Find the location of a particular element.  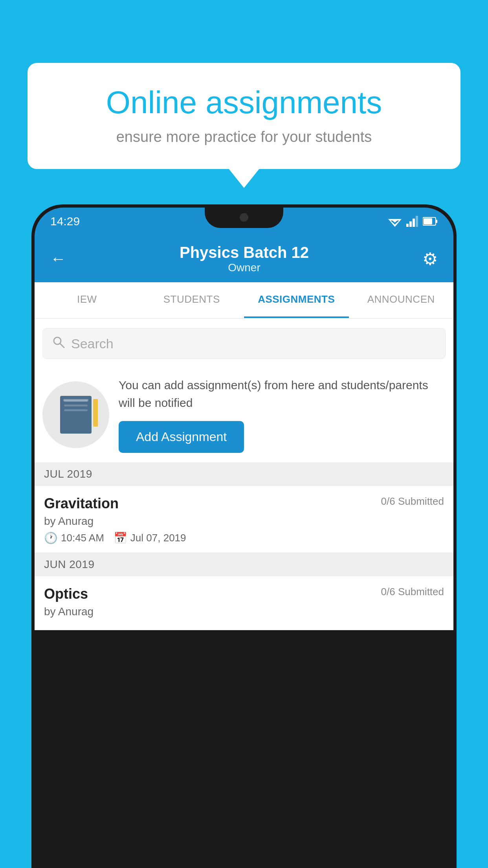

section-jun-2019: JUN 2019 is located at coordinates (244, 565).